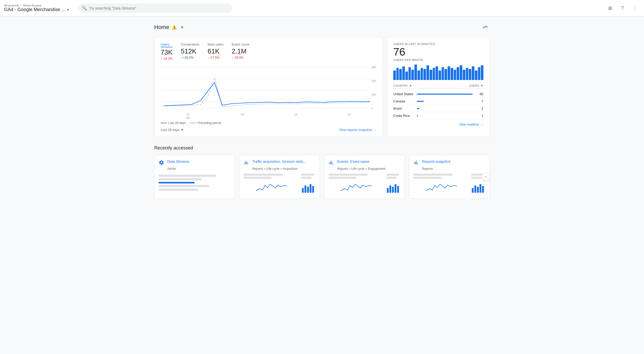 The height and width of the screenshot is (354, 644). Describe the element at coordinates (268, 130) in the screenshot. I see `metrics-card-footer: Last 28 days ▼ View reports snapshot →` at that location.